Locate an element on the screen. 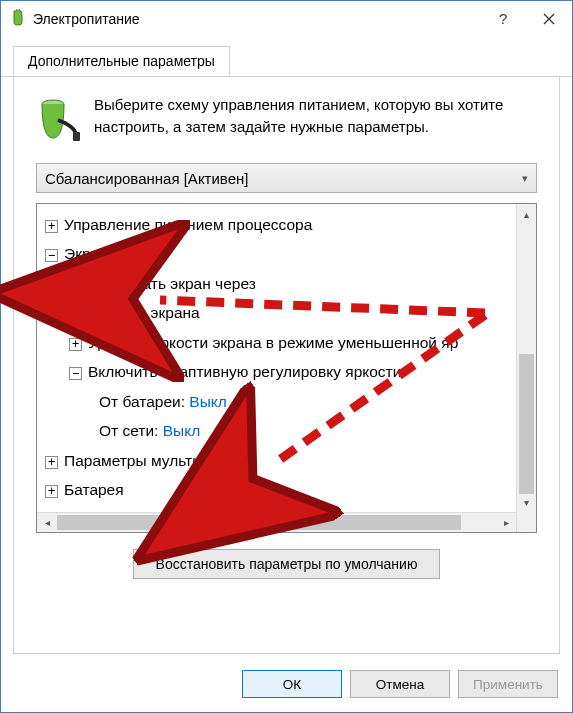  apply-button: Применить is located at coordinates (508, 684).